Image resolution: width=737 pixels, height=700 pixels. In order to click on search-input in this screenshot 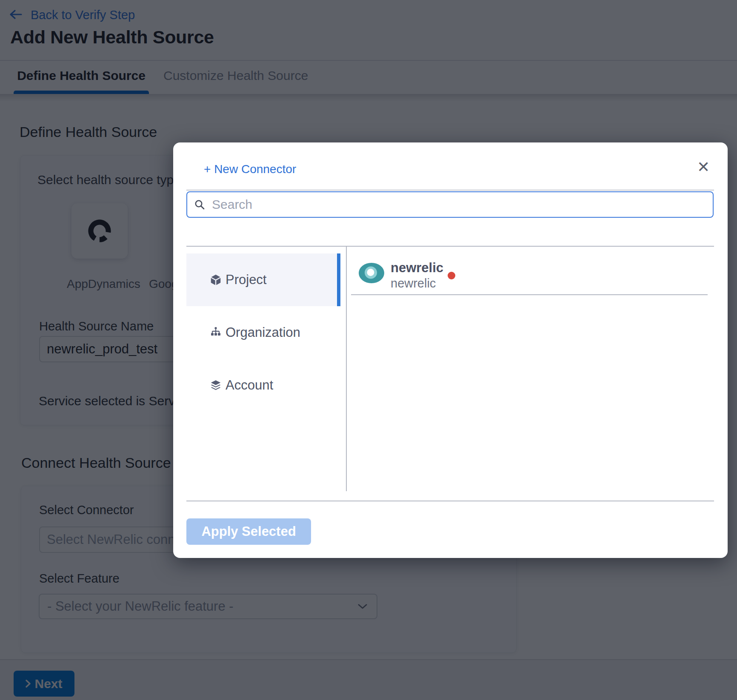, I will do `click(462, 205)`.